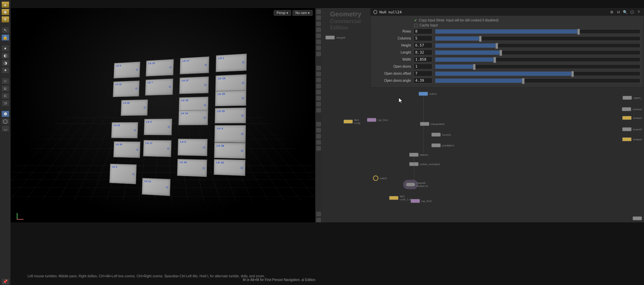  Describe the element at coordinates (5, 38) in the screenshot. I see `lock-tool-icon: 🔒` at that location.